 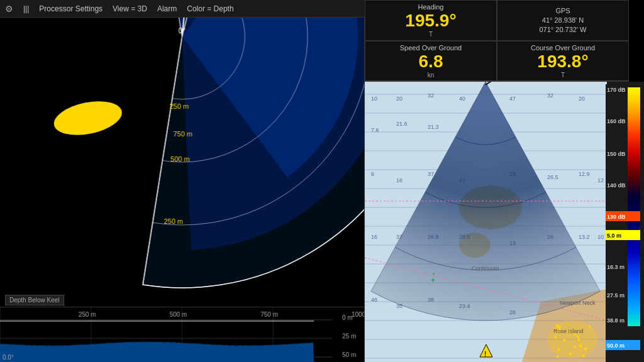 I want to click on gps-line2: 071° 20.732' W, so click(x=564, y=30).